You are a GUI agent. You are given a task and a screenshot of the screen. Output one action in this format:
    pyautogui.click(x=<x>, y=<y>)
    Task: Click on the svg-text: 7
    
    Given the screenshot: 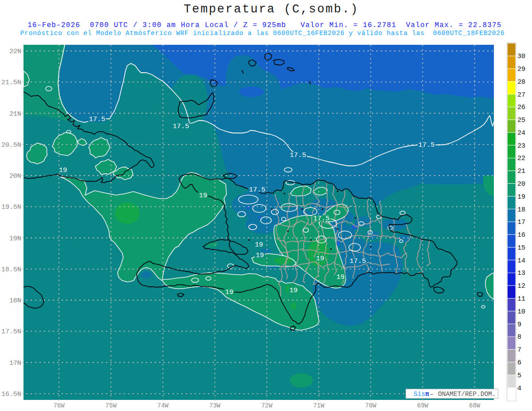 What is the action you would take?
    pyautogui.click(x=520, y=350)
    